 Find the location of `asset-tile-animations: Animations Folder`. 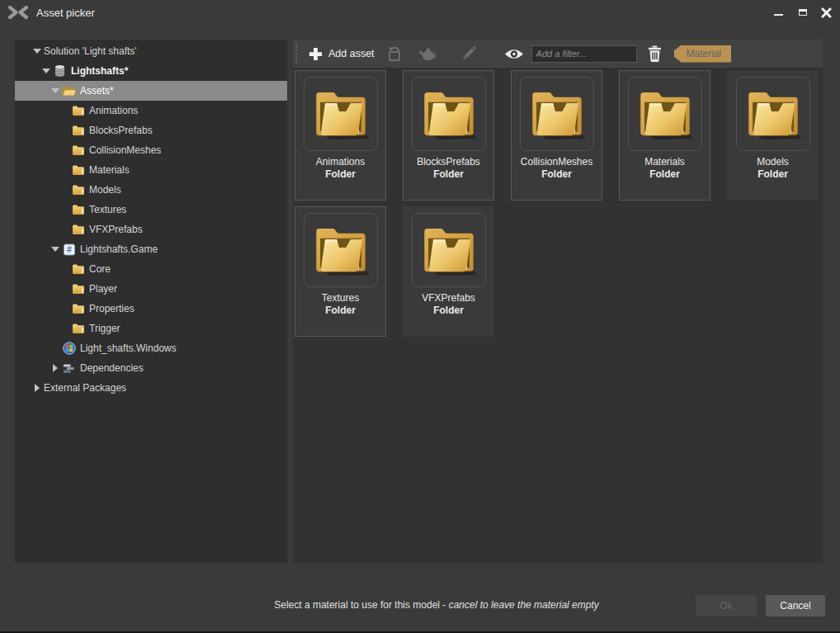

asset-tile-animations: Animations Folder is located at coordinates (340, 135).